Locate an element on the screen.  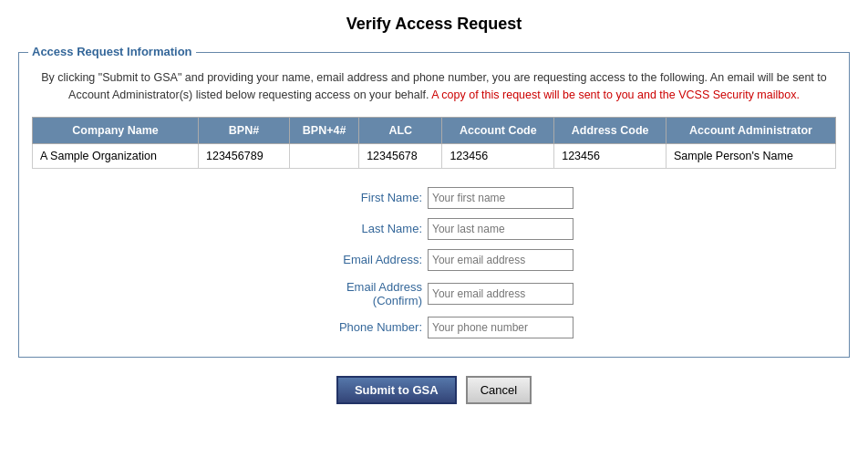
section-label: Access Request Information is located at coordinates (112, 51).